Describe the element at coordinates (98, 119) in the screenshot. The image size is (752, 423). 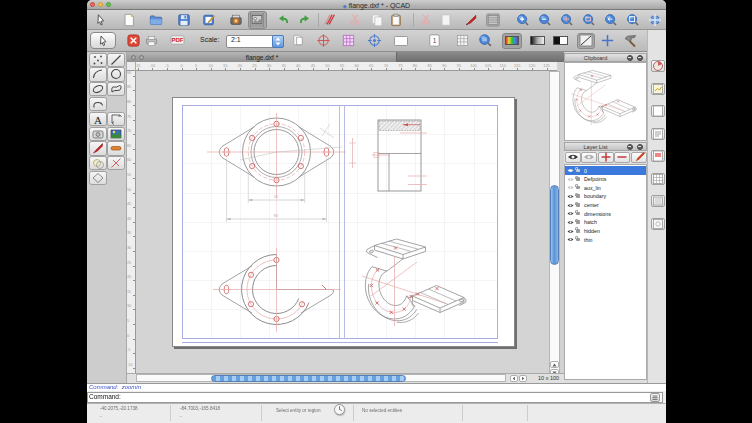
I see `svg-text: A` at that location.